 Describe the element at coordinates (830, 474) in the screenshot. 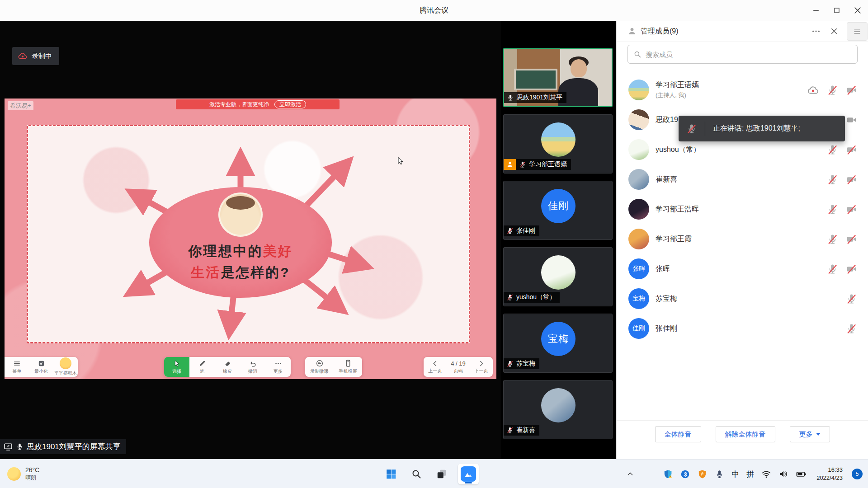

I see `taskbar-clock: 16:33 2022/4/23` at that location.